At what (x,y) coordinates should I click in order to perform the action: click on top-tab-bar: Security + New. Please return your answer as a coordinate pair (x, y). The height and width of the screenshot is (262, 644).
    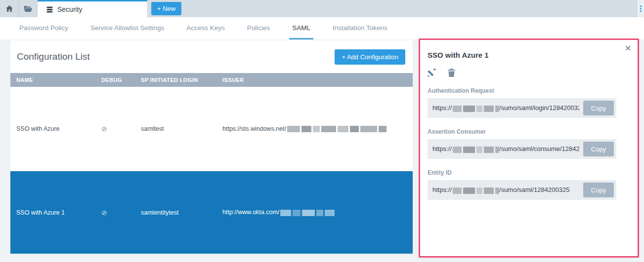
    Looking at the image, I should click on (322, 9).